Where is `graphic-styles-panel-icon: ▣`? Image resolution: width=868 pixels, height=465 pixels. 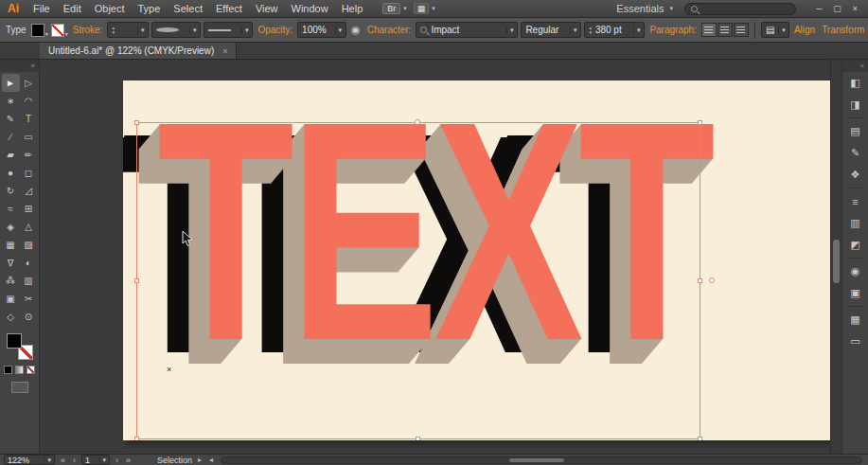 graphic-styles-panel-icon: ▣ is located at coordinates (856, 294).